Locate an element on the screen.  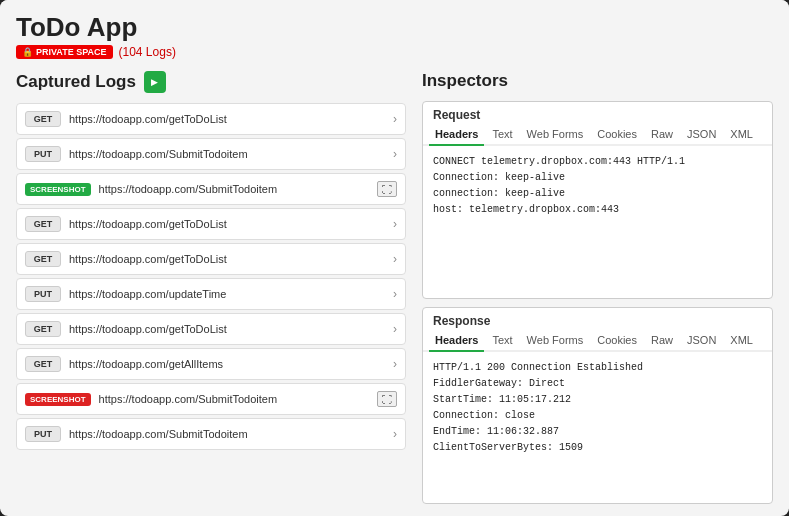
tab-raw-request: Raw is located at coordinates (662, 135).